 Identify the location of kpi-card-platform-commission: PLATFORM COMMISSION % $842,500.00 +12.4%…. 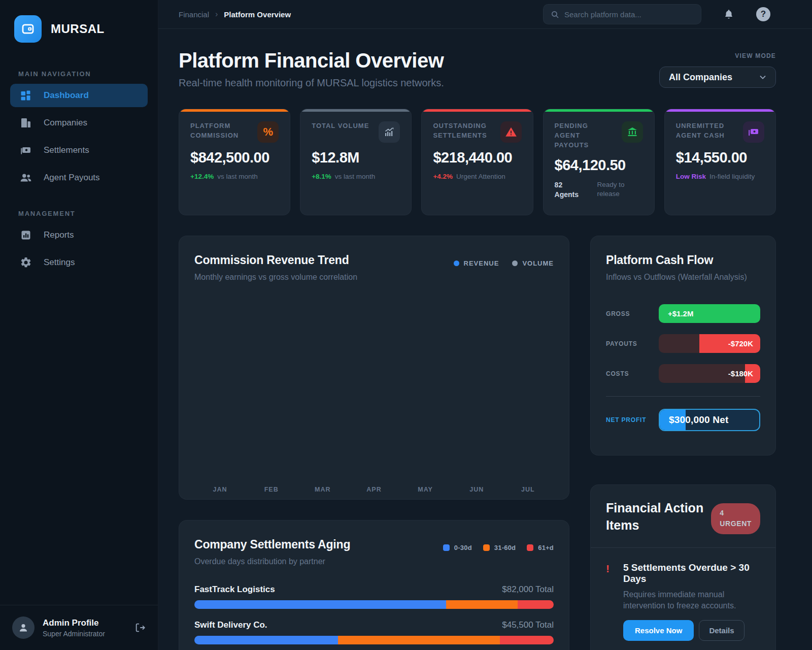
(234, 162).